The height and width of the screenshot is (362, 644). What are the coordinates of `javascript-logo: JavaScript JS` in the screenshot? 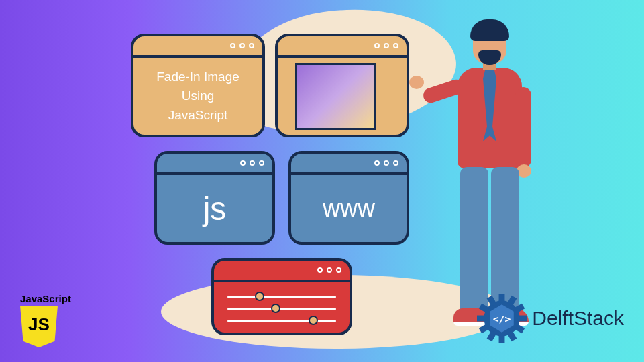 It's located at (46, 320).